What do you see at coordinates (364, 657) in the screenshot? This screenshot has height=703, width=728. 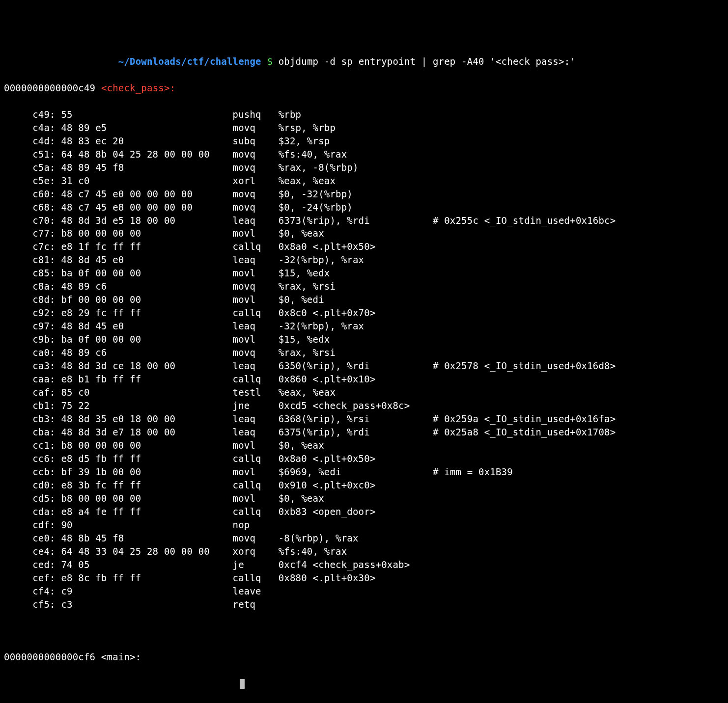 I see `footer-line: 0000000000000cf6 <main>:` at bounding box center [364, 657].